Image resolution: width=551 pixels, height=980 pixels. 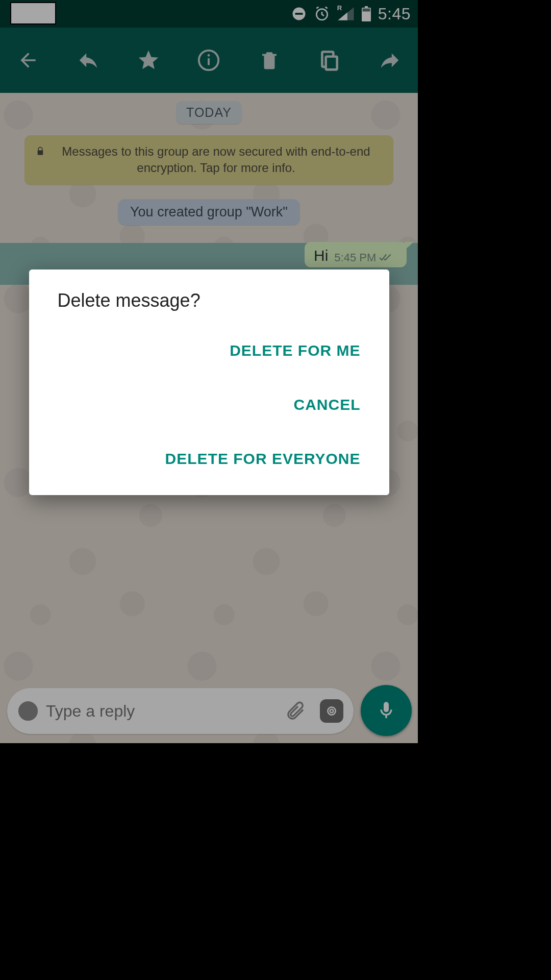 What do you see at coordinates (263, 459) in the screenshot?
I see `delete-for-everyone-button: DELETE FOR EVERYONE` at bounding box center [263, 459].